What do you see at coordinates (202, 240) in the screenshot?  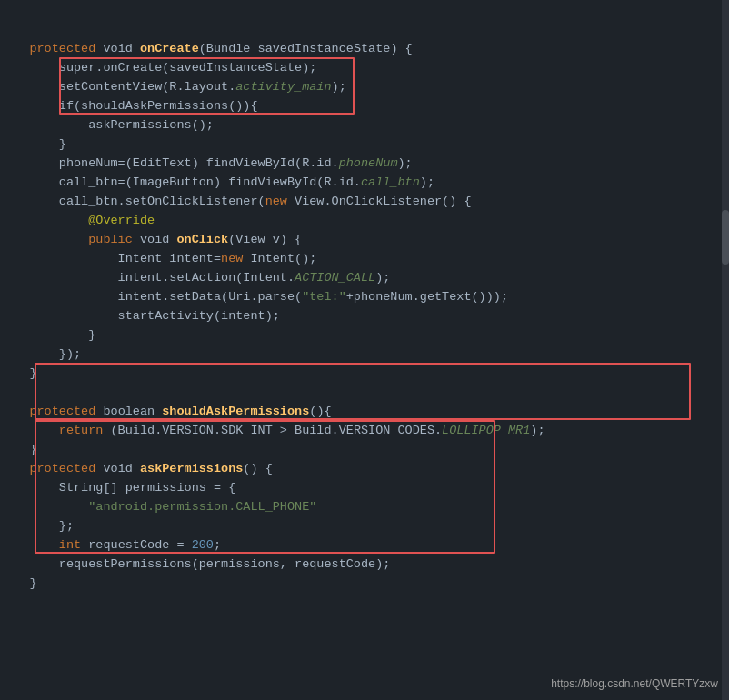 I see `token: onClick` at bounding box center [202, 240].